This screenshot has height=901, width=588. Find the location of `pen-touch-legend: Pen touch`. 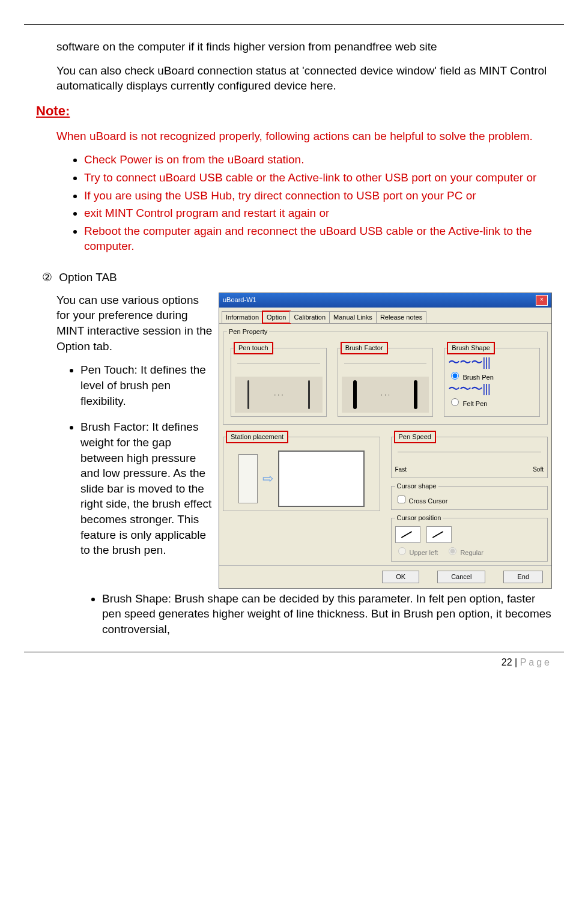

pen-touch-legend: Pen touch is located at coordinates (253, 348).